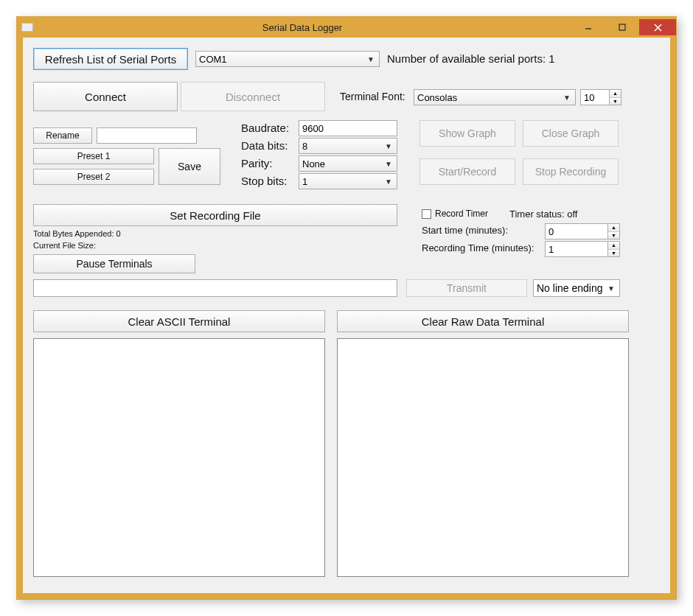 This screenshot has width=693, height=616. What do you see at coordinates (27, 27) in the screenshot?
I see `app-icon` at bounding box center [27, 27].